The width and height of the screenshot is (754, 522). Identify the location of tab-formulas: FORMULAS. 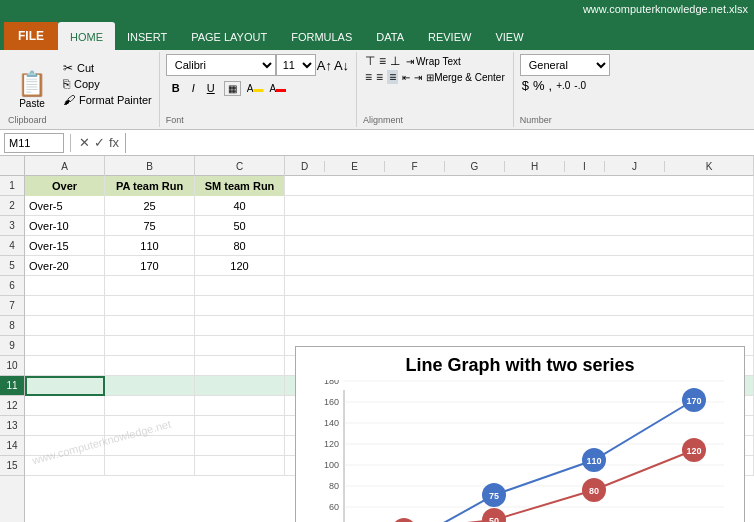
(322, 36).